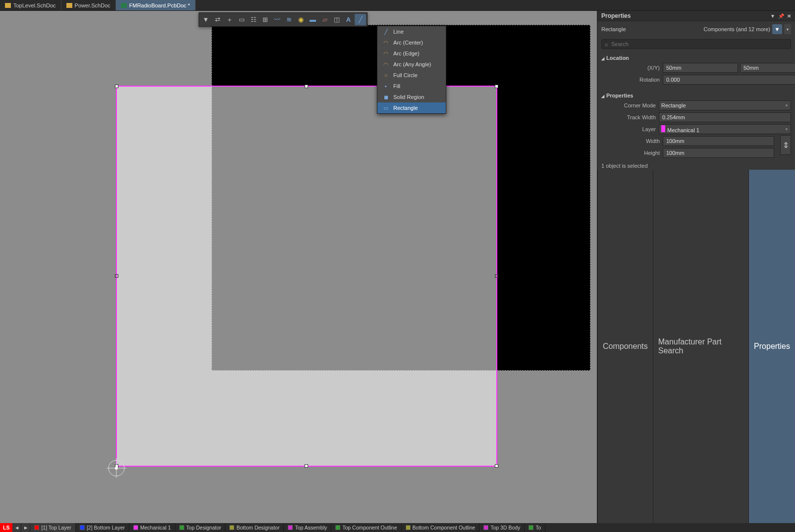  What do you see at coordinates (725, 105) in the screenshot?
I see `corner-mode-select: Rectangle` at bounding box center [725, 105].